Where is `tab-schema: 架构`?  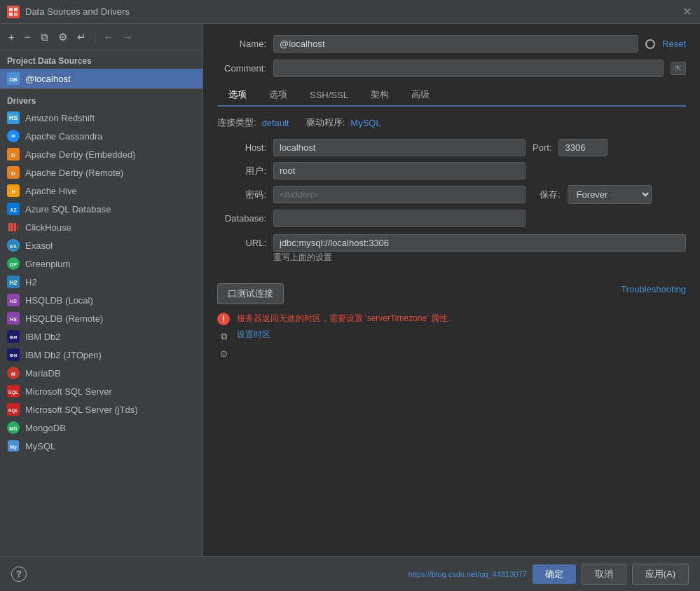
tab-schema: 架构 is located at coordinates (380, 95).